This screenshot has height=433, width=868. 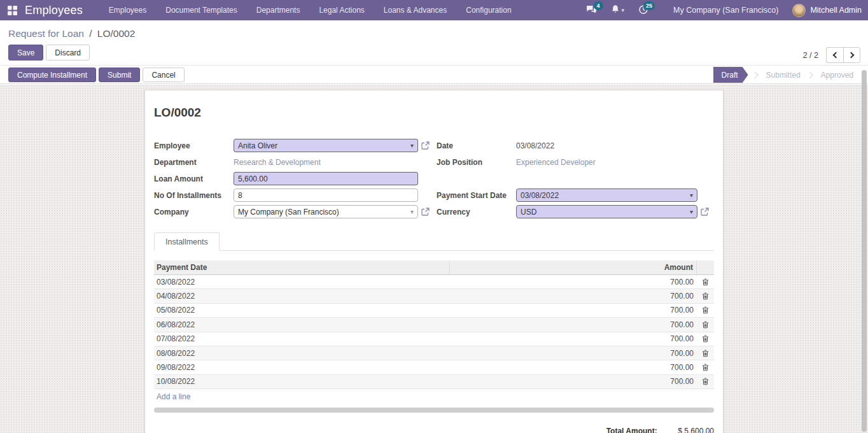 I want to click on stage-separator-icon, so click(x=755, y=75).